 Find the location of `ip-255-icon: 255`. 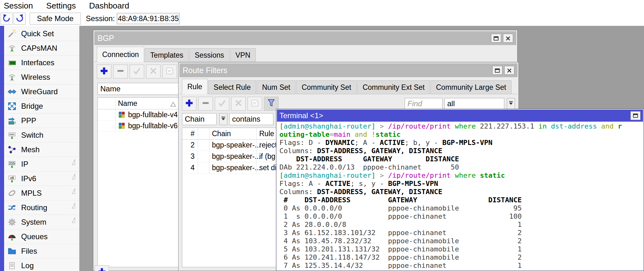

ip-255-icon: 255 is located at coordinates (12, 164).